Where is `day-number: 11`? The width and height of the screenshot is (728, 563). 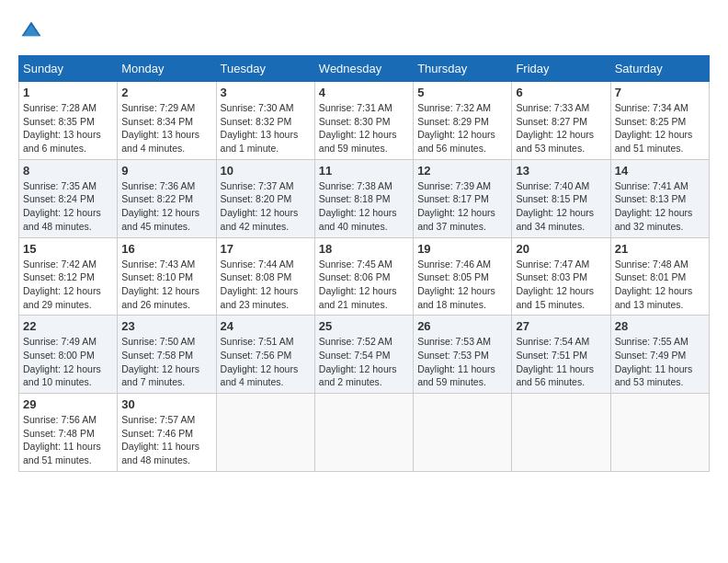
day-number: 11 is located at coordinates (364, 171).